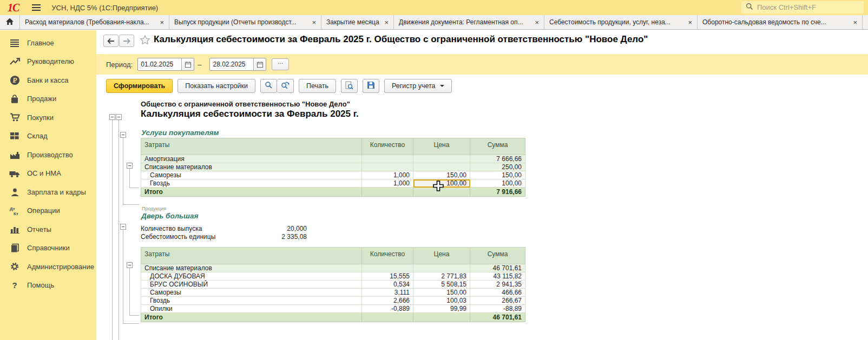 This screenshot has width=868, height=340. What do you see at coordinates (498, 159) in the screenshot?
I see `cell-sum: 7 666,66` at bounding box center [498, 159].